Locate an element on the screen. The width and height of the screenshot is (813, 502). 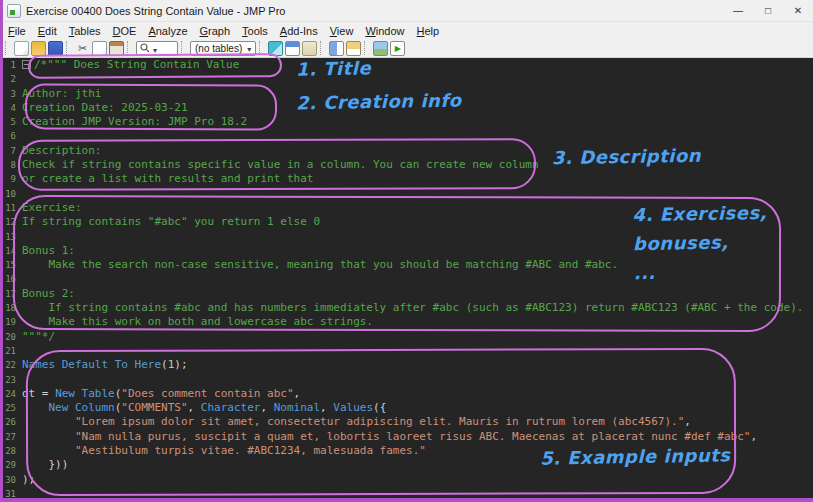
code-line-14: 14Bonus 1: is located at coordinates (406, 251).